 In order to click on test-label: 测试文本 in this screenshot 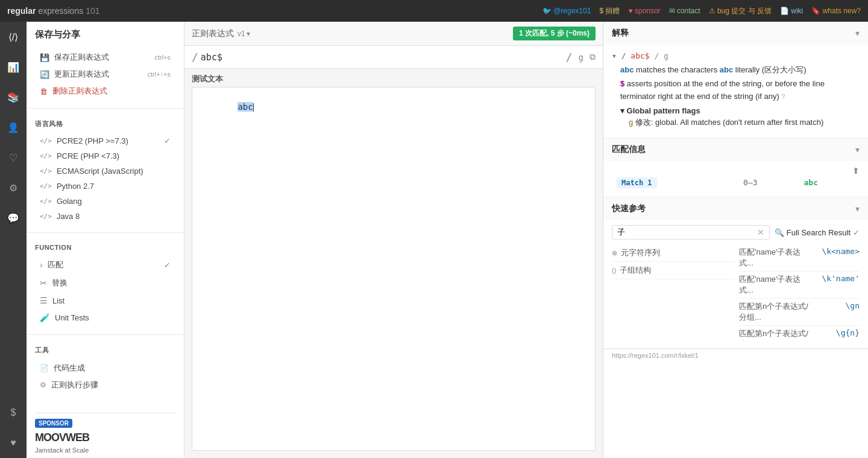, I will do `click(394, 78)`.